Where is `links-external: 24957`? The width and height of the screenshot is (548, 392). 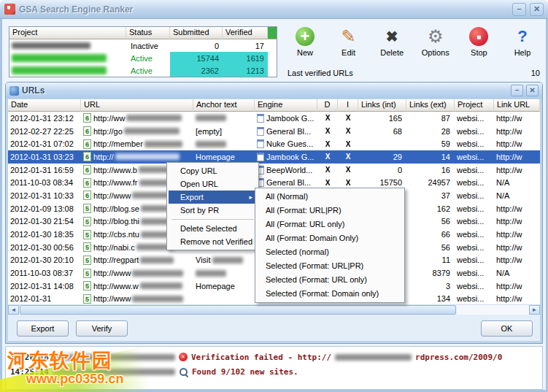 links-external: 24957 is located at coordinates (431, 182).